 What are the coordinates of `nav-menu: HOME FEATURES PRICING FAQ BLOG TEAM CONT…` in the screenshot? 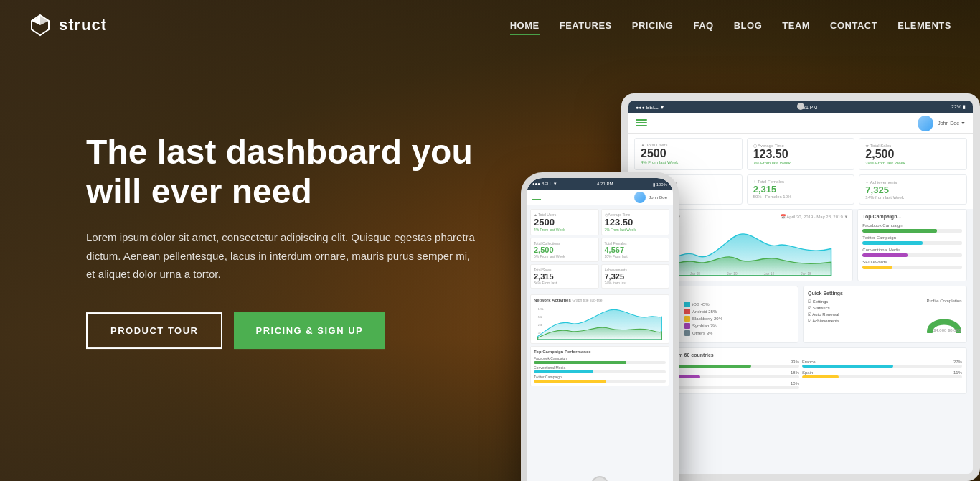 It's located at (730, 25).